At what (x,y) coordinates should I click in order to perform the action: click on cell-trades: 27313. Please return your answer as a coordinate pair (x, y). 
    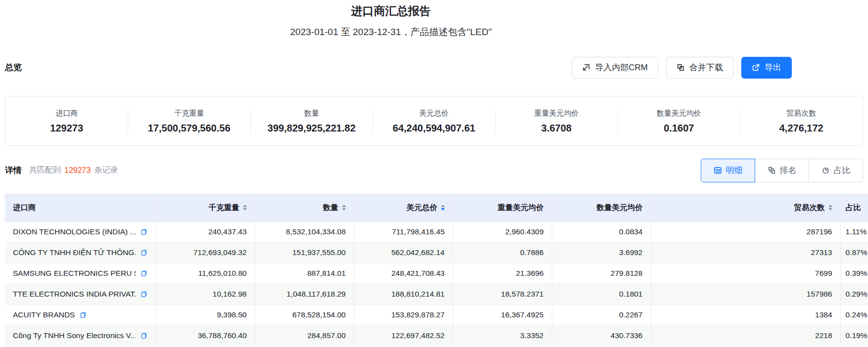
    Looking at the image, I should click on (745, 253).